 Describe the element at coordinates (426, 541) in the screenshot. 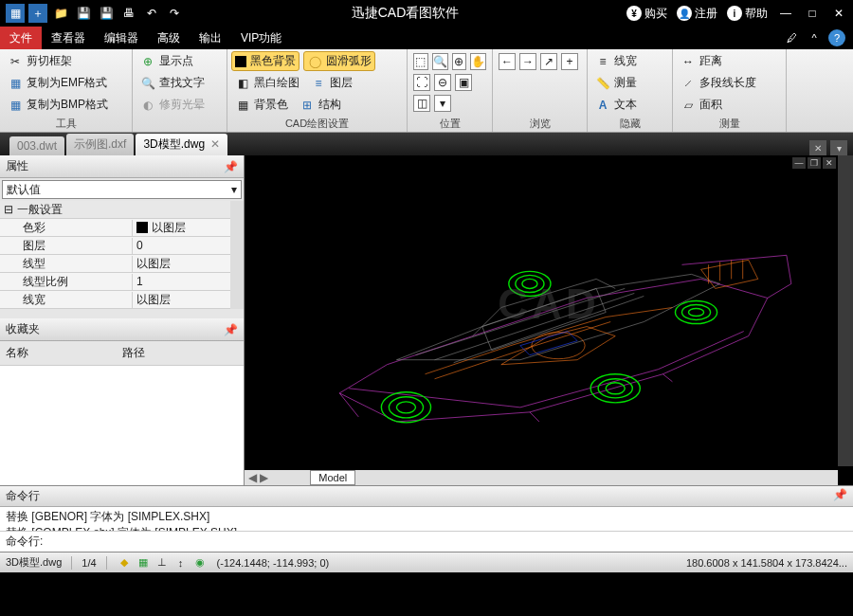

I see `command-input: 命令行:` at that location.